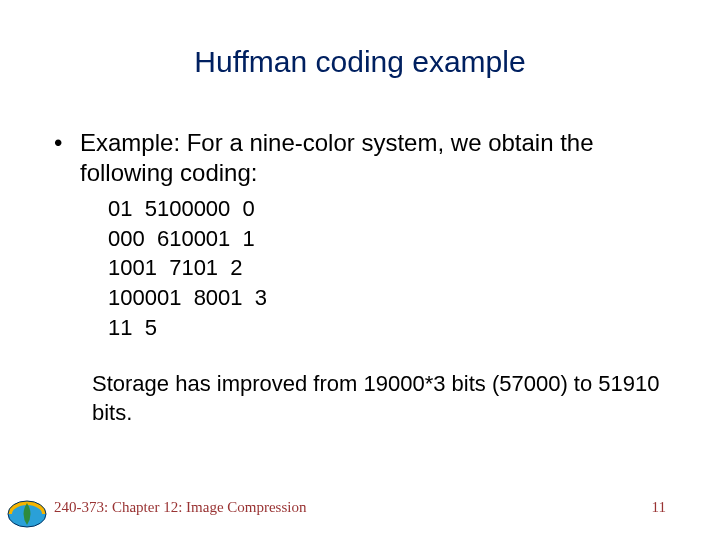  What do you see at coordinates (394, 298) in the screenshot?
I see `code-line: 100001 8001 3` at bounding box center [394, 298].